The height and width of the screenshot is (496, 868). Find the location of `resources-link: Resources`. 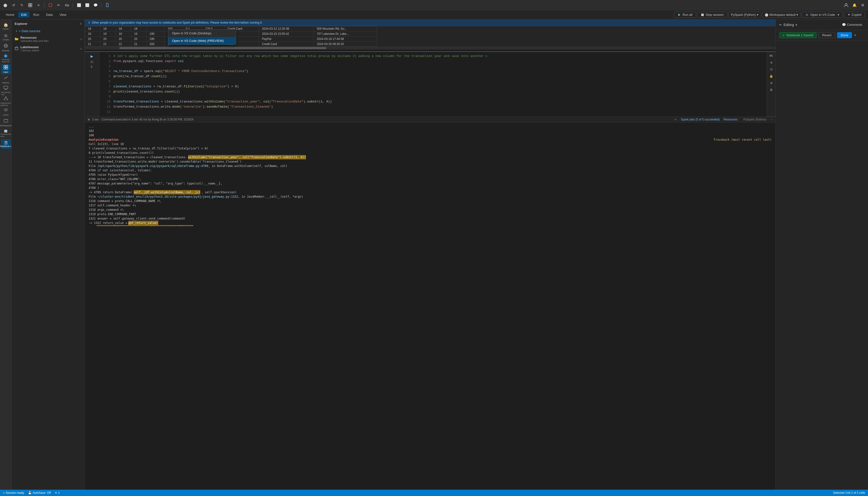

resources-link: Resources is located at coordinates (730, 120).